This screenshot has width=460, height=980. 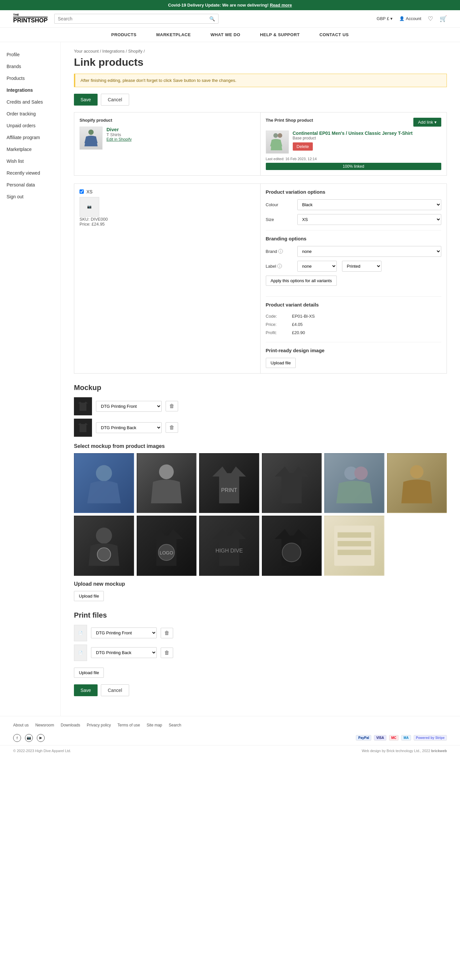 I want to click on variant-checkbox, so click(x=81, y=192).